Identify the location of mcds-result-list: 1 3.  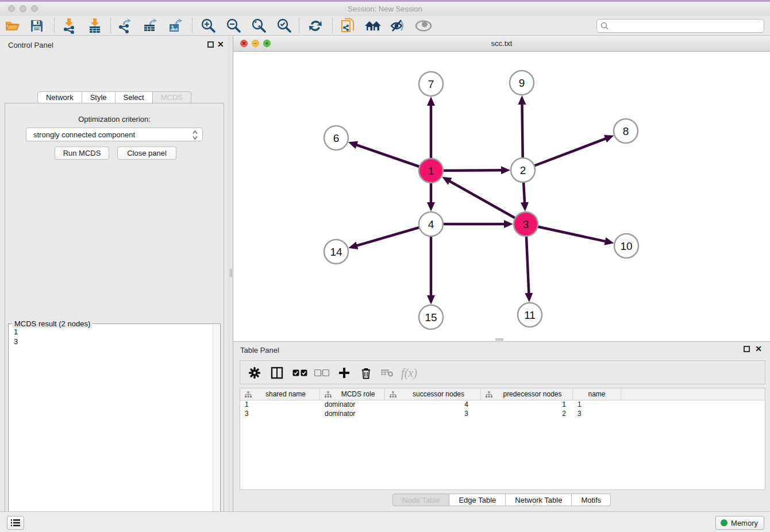
(16, 337).